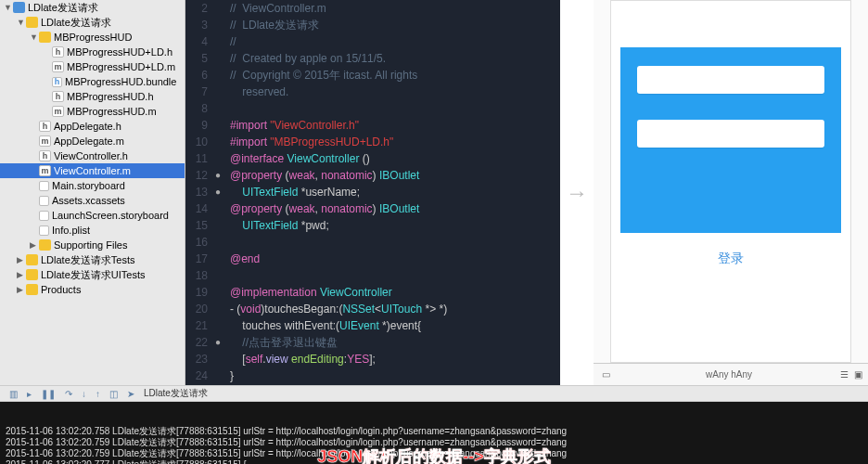 The width and height of the screenshot is (868, 464). Describe the element at coordinates (93, 37) in the screenshot. I see `nav-item-mbprogresshud: ▼MBProgressHUD` at that location.